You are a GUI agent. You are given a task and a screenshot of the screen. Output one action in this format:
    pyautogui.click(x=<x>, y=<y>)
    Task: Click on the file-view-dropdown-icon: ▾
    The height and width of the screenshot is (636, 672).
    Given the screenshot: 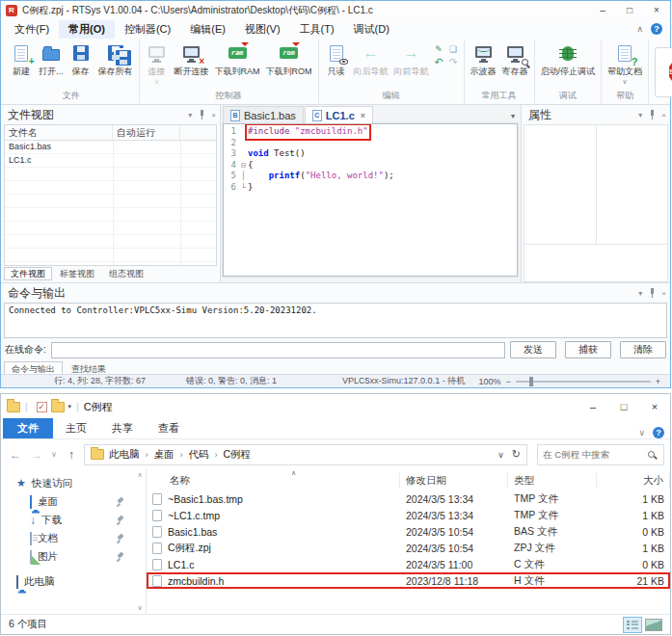 What is the action you would take?
    pyautogui.click(x=190, y=116)
    